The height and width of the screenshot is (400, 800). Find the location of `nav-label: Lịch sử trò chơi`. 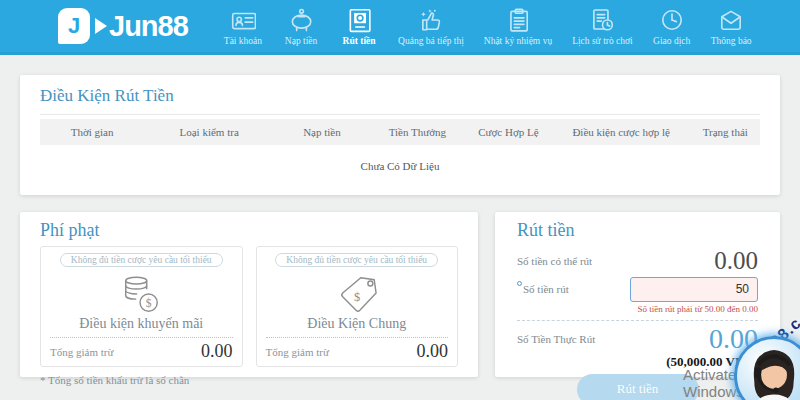

nav-label: Lịch sử trò chơi is located at coordinates (602, 41).